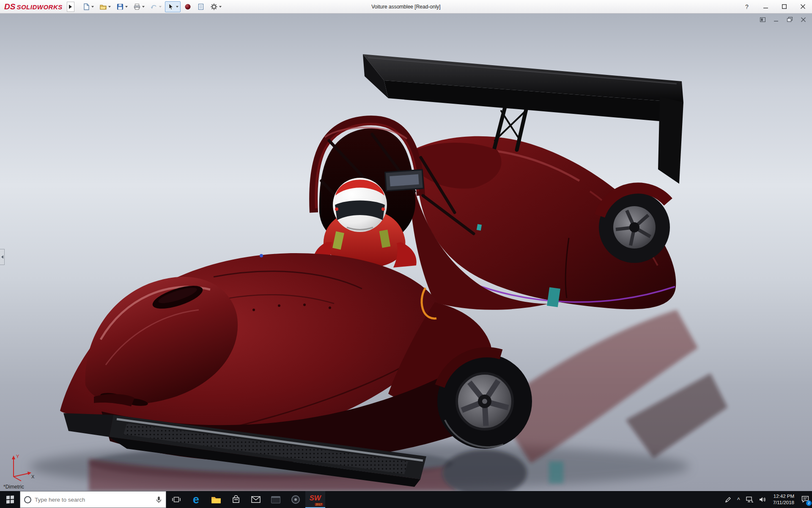 Image resolution: width=812 pixels, height=508 pixels. I want to click on logo-ds-text: DS, so click(10, 7).